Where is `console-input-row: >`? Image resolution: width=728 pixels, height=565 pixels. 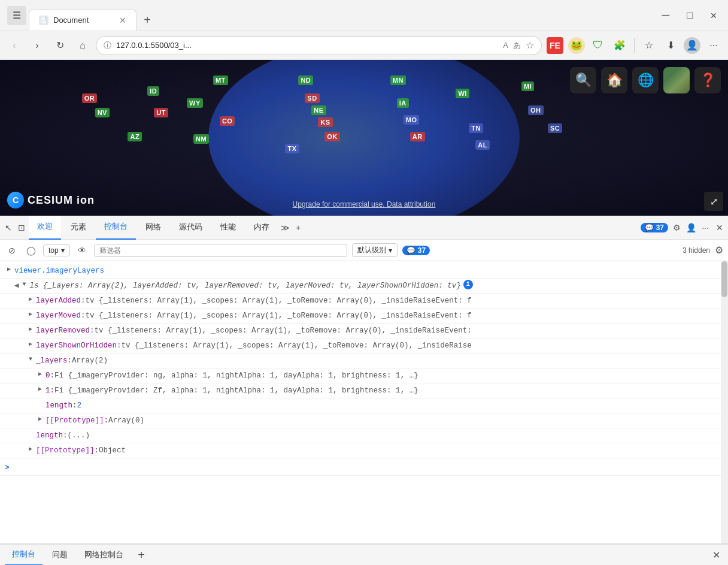
console-input-row: > is located at coordinates (364, 469).